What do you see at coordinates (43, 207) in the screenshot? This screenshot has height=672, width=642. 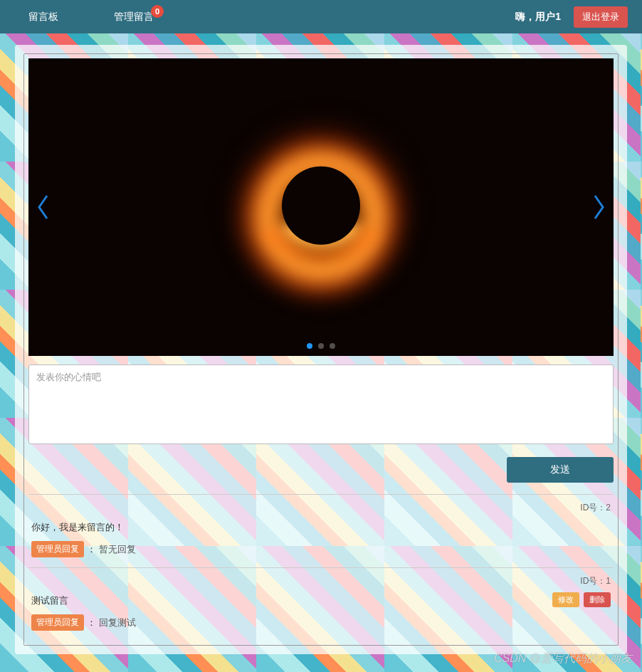 I see `chevron-left-icon` at bounding box center [43, 207].